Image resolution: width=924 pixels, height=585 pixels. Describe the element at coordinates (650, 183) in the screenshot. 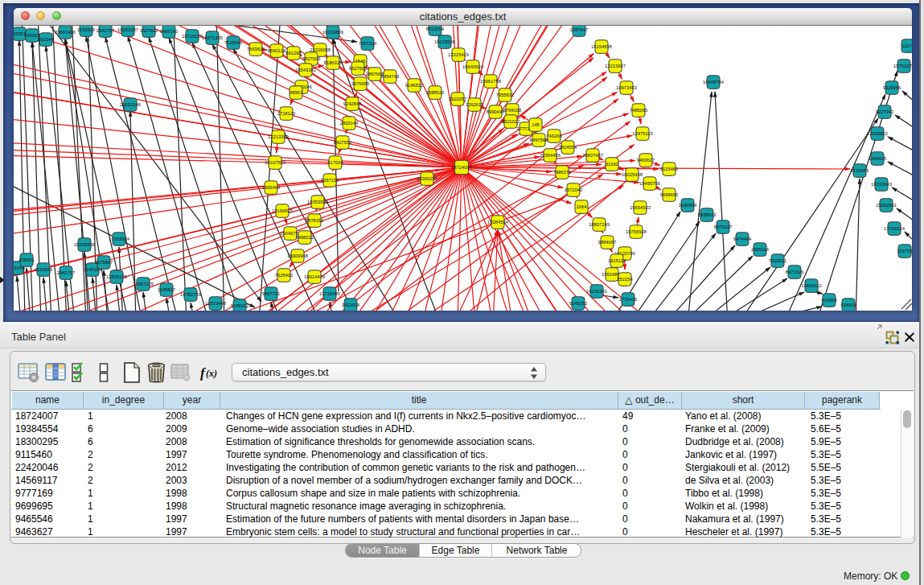

I see `svg-text: 19495756` at that location.